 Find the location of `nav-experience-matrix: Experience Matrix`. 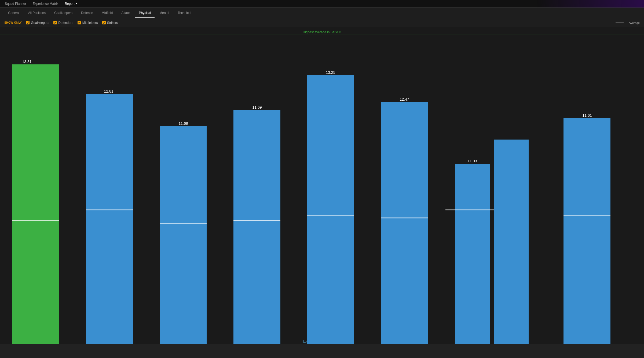

nav-experience-matrix: Experience Matrix is located at coordinates (45, 4).